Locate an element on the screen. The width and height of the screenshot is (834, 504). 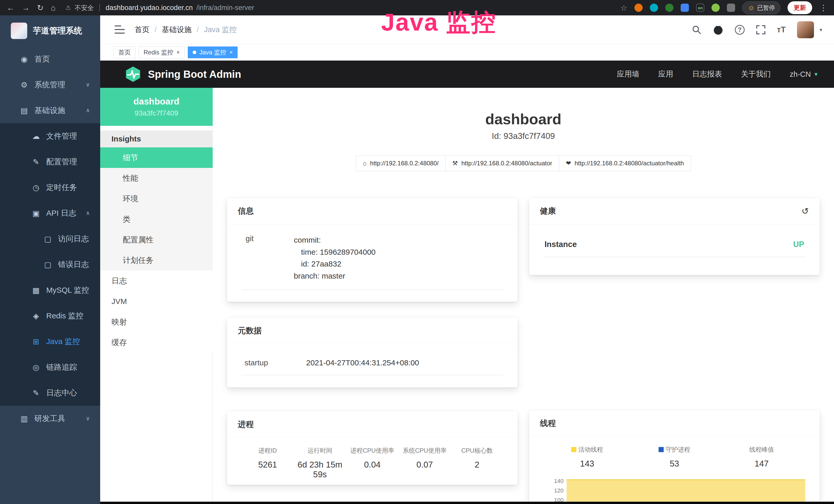
tab-redis-monitor: Redis 监控 × is located at coordinates (162, 52).